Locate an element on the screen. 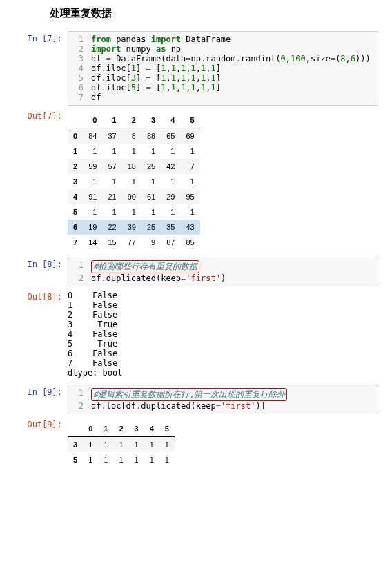 The image size is (392, 564). dataframe-table-9: 01234531111115111111 is located at coordinates (121, 445).